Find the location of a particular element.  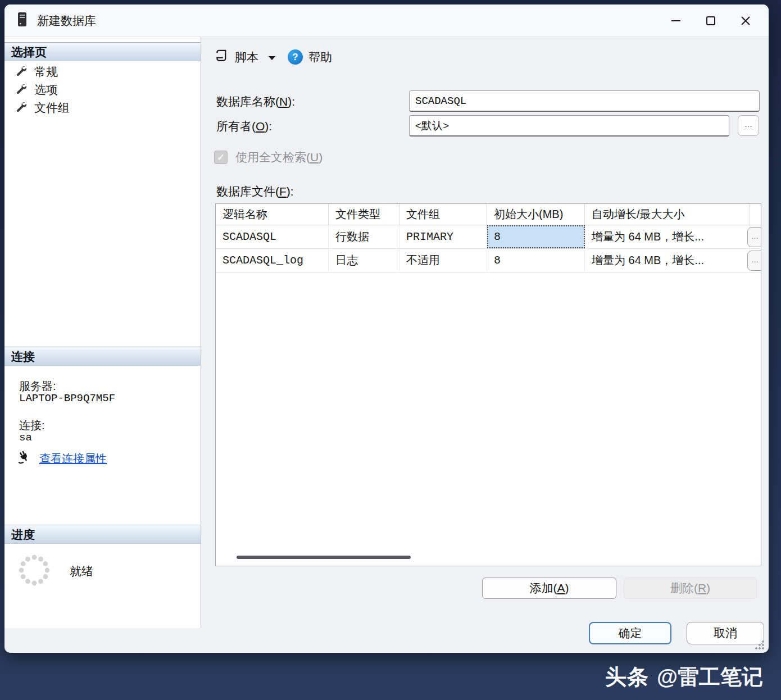

cell-logical-name: SCADASQL_log is located at coordinates (272, 261).